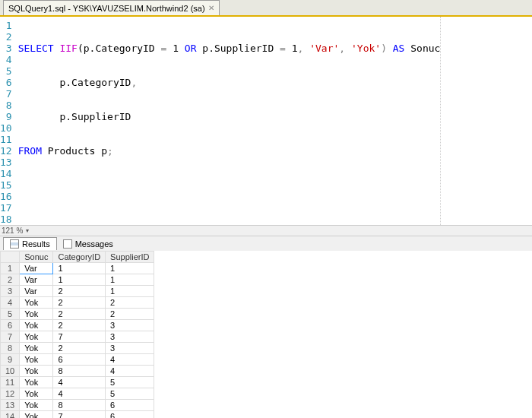  Describe the element at coordinates (266, 230) in the screenshot. I see `zoom-bar: 121 % ▾` at that location.